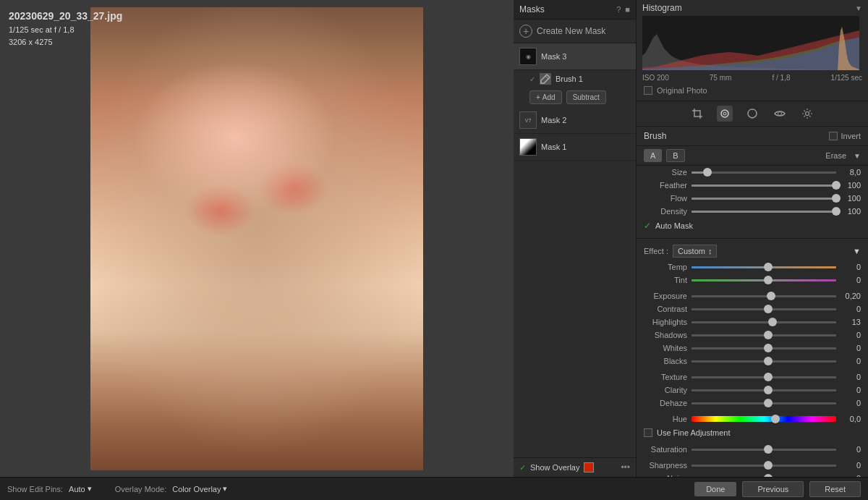  I want to click on auto-mask-check-icon: ✓, so click(647, 226).